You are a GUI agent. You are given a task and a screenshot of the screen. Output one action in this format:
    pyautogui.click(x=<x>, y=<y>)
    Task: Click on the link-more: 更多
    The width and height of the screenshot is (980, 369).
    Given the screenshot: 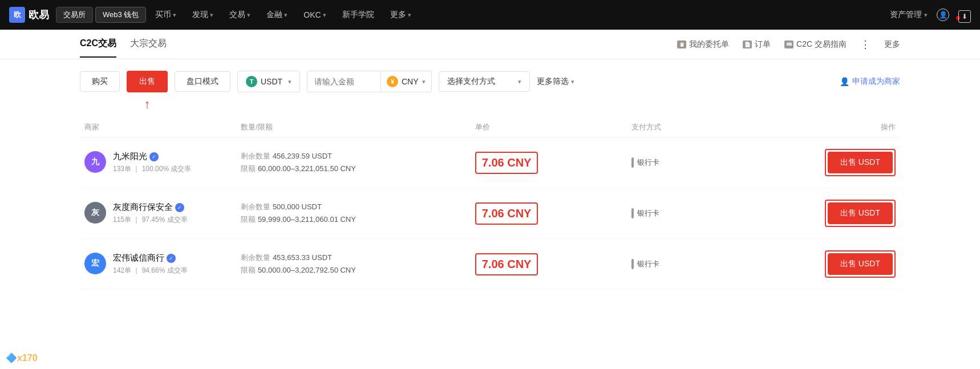 What is the action you would take?
    pyautogui.click(x=892, y=44)
    